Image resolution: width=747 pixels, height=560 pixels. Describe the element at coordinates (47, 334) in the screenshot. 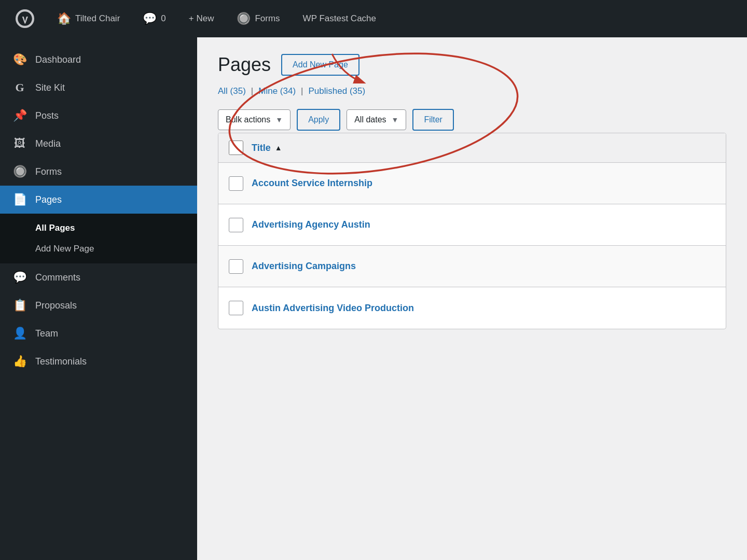

I see `sidebar-item-label: Team` at that location.